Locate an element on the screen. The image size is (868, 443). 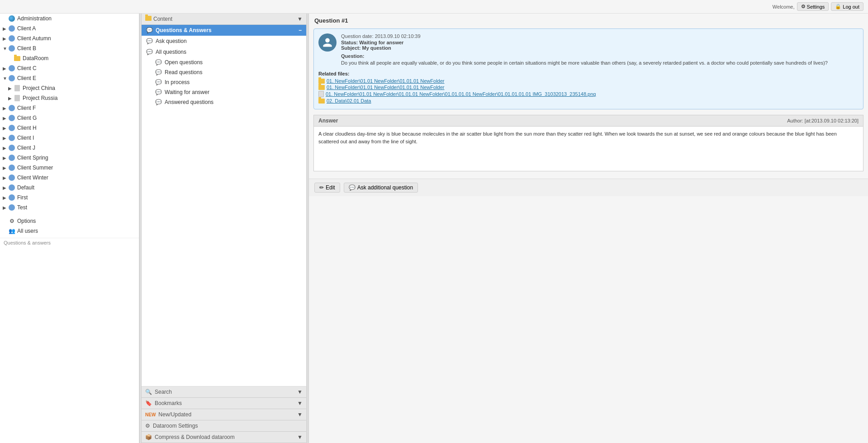
qa-section-header: 💬 Questions & Answers − is located at coordinates (224, 30).